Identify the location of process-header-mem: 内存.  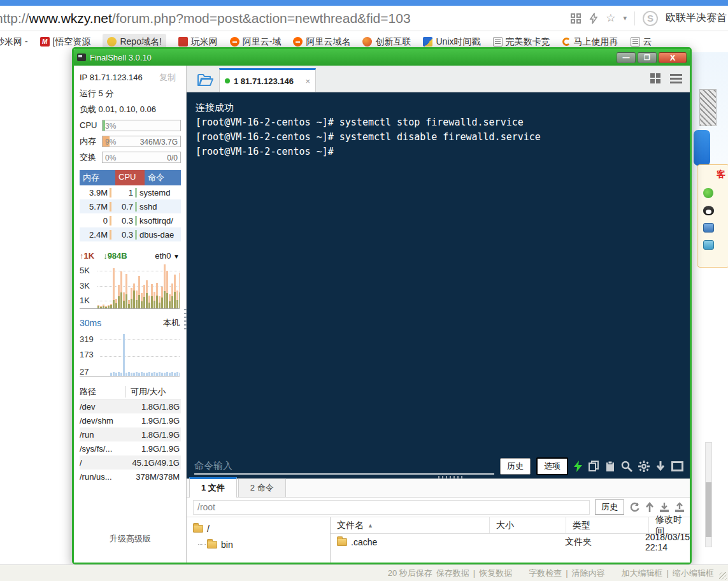
(97, 178).